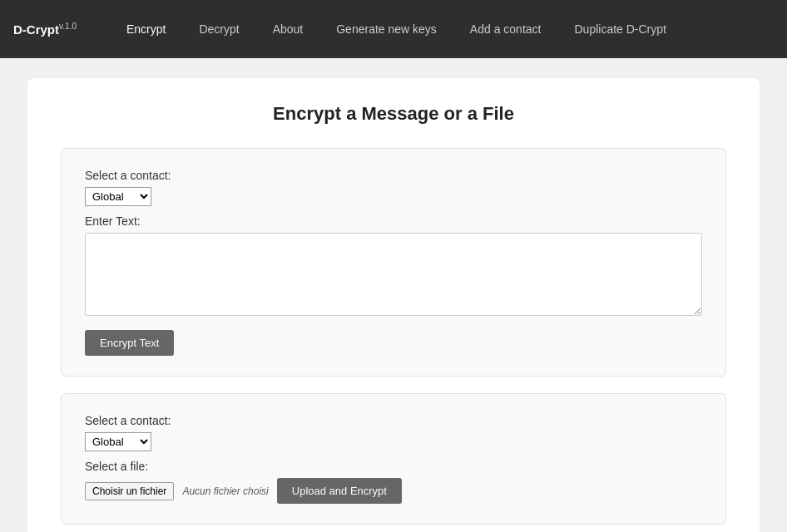  What do you see at coordinates (506, 29) in the screenshot?
I see `nav-add-contact: Add a contact` at bounding box center [506, 29].